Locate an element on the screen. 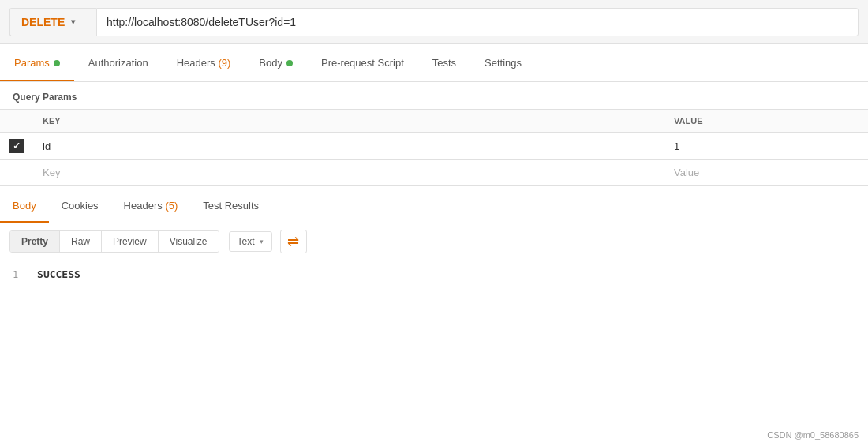 The height and width of the screenshot is (446, 868). tab-headers: Headers (9) is located at coordinates (204, 63).